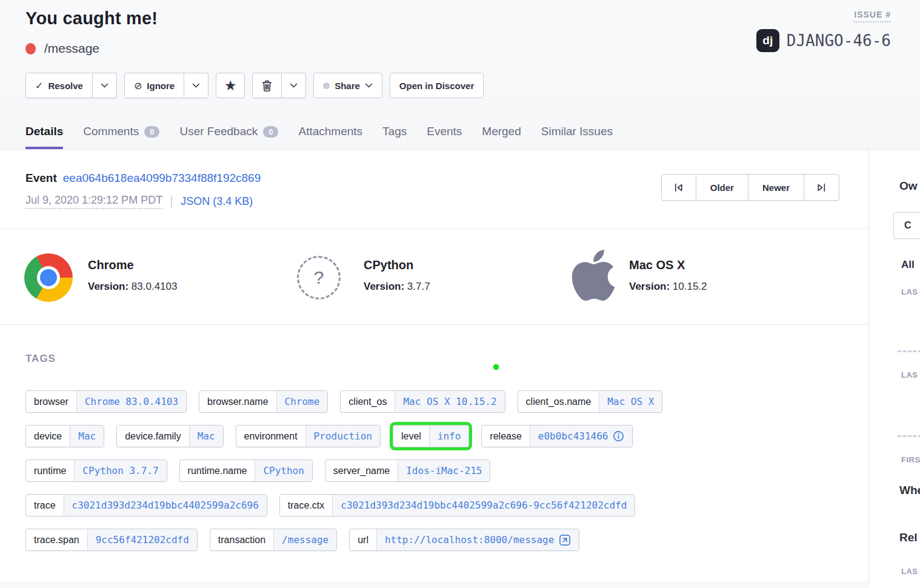 This screenshot has height=588, width=920. I want to click on sidebar-related-heading: Rel, so click(908, 538).